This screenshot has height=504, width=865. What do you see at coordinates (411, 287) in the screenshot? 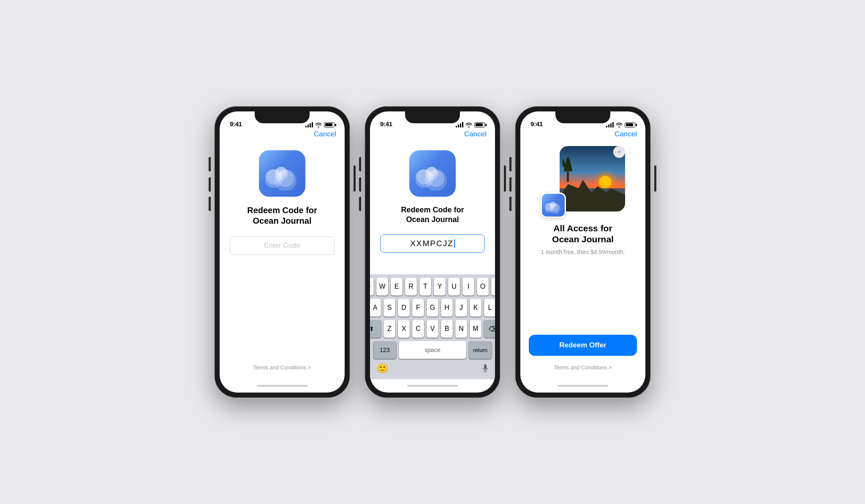
I see `key-r: R` at bounding box center [411, 287].